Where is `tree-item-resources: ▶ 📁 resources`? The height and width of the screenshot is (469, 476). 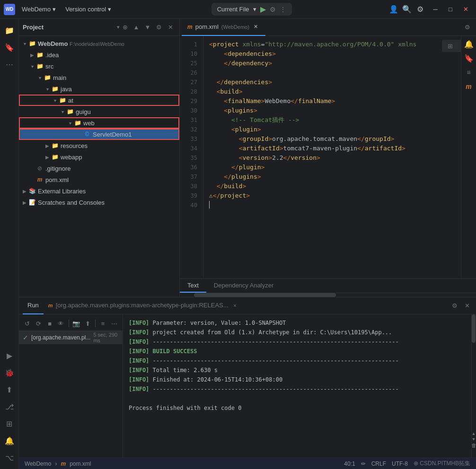
tree-item-resources: ▶ 📁 resources is located at coordinates (99, 146).